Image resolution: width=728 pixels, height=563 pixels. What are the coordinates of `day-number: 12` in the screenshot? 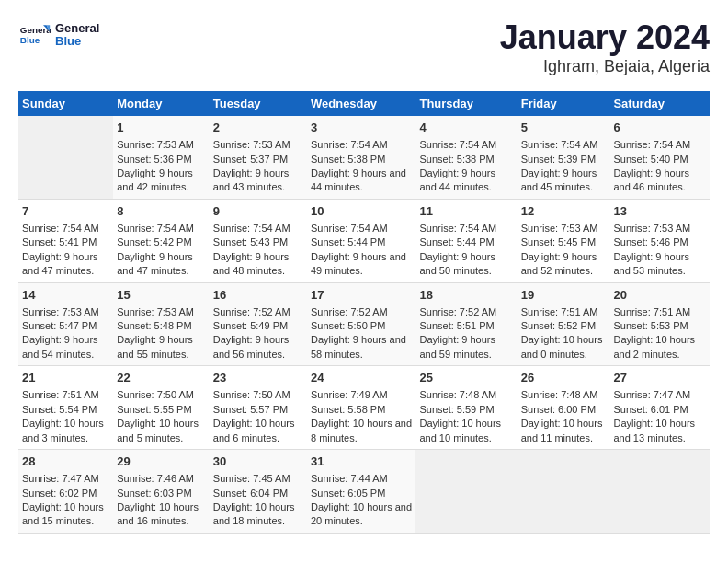 It's located at (564, 212).